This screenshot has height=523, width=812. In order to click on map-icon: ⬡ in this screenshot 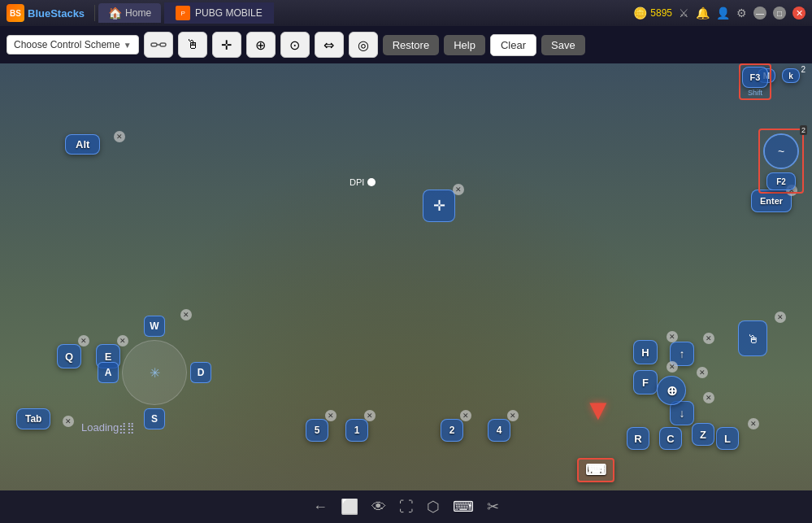, I will do `click(433, 507)`.